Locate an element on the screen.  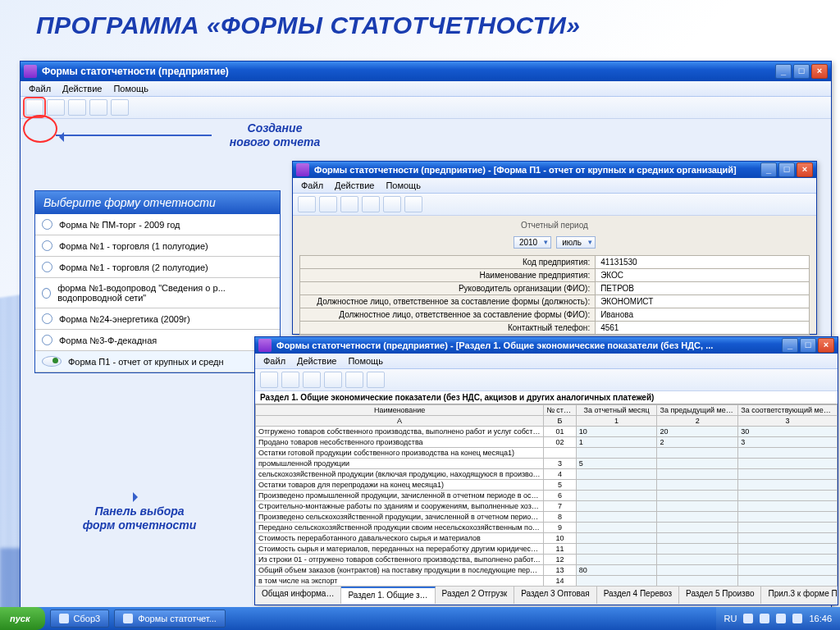
tab: Общая информа… is located at coordinates (299, 596).